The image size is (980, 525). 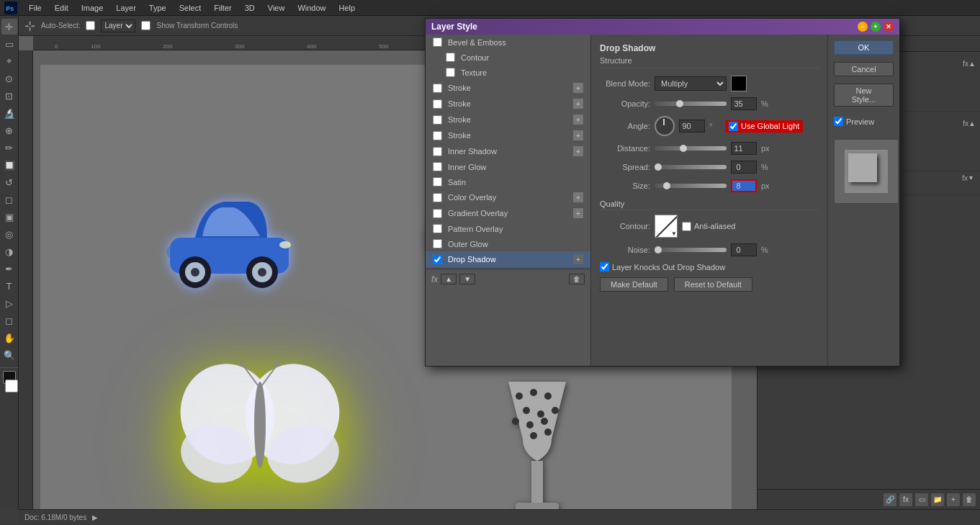 What do you see at coordinates (250, 8) in the screenshot?
I see `menu-3d: 3D` at bounding box center [250, 8].